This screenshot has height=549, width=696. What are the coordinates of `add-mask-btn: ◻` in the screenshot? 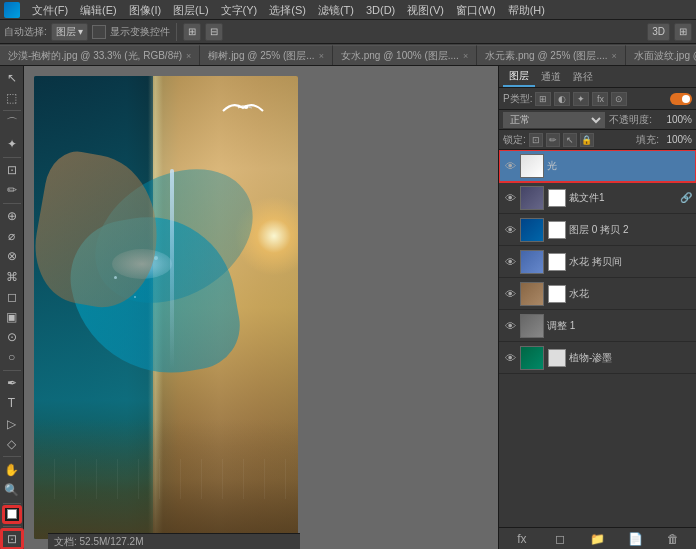 It's located at (560, 539).